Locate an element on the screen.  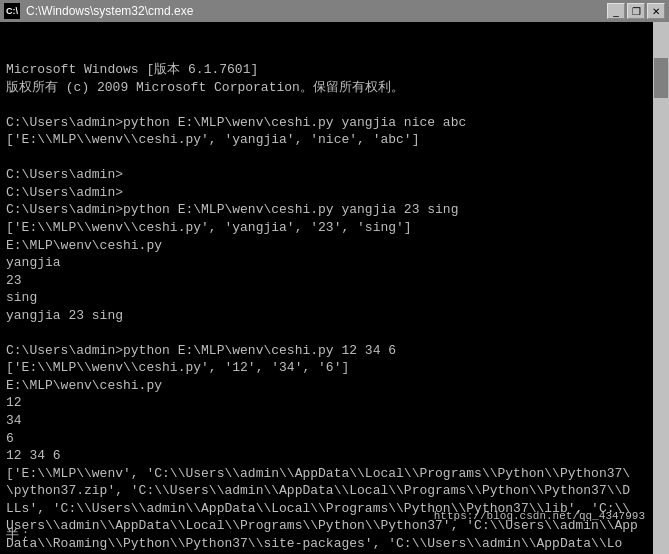
console-line: yangjia 23 sing is located at coordinates (334, 316).